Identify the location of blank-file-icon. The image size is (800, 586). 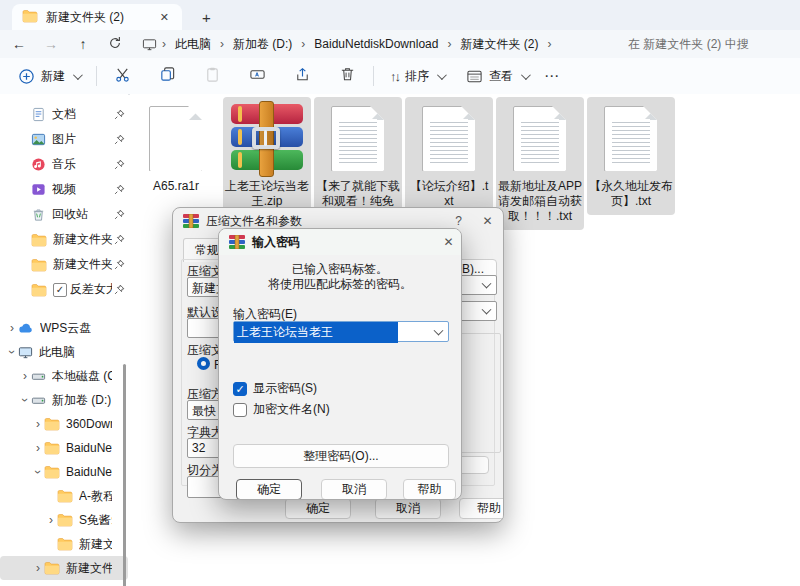
(176, 139).